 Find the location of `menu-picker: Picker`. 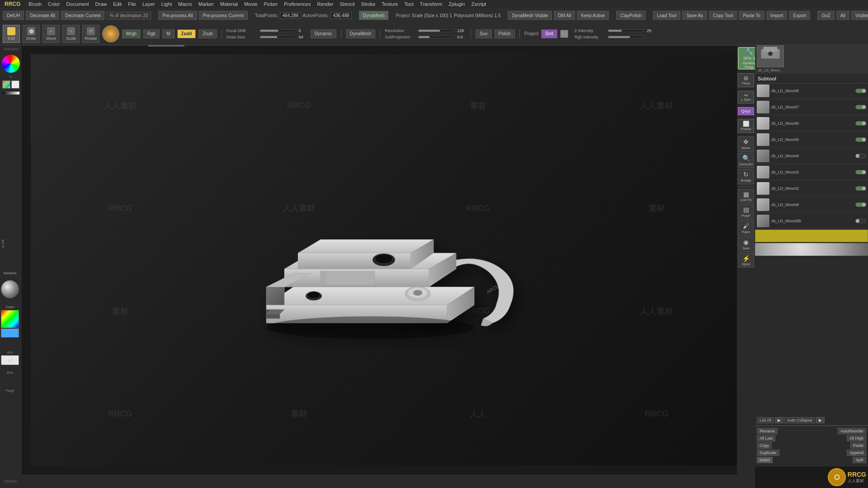

menu-picker: Picker is located at coordinates (271, 4).